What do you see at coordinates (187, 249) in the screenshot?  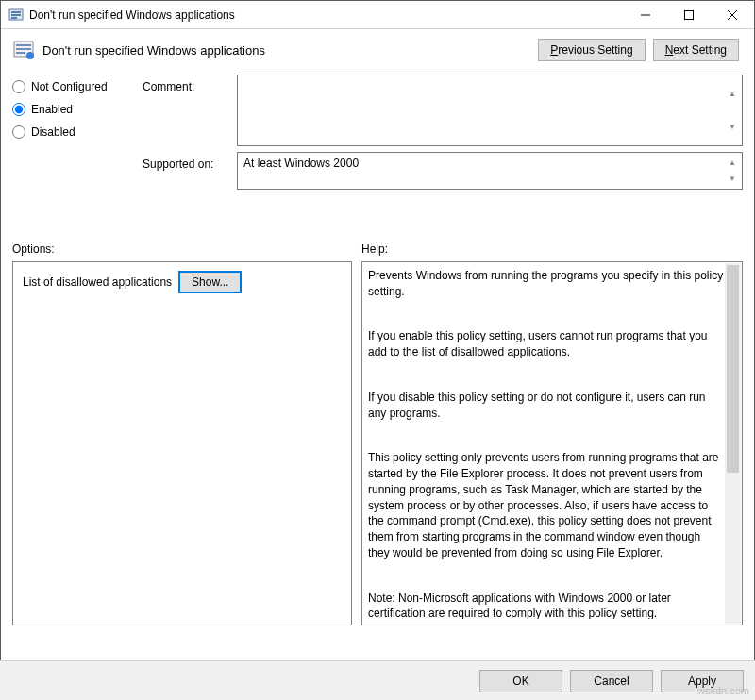 I see `options-heading: Options:` at bounding box center [187, 249].